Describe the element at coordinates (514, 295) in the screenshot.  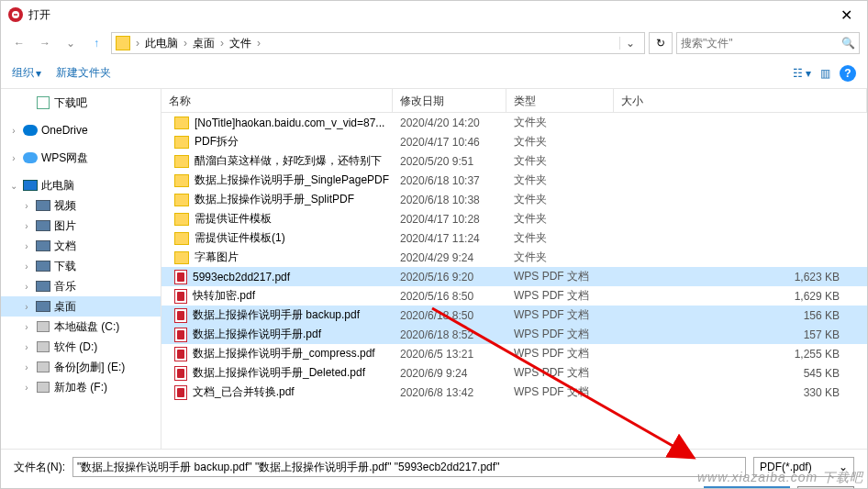
I see `file-row: 快转加密.pdf 2020/5/16 8:50 WPS PDF 文档 1,629…` at that location.